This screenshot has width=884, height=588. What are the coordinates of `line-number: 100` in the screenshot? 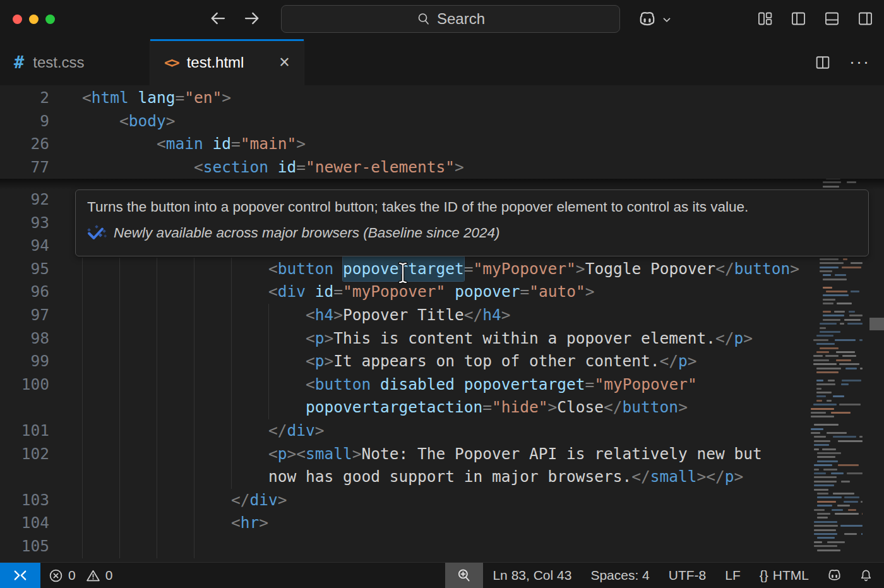 It's located at (25, 385).